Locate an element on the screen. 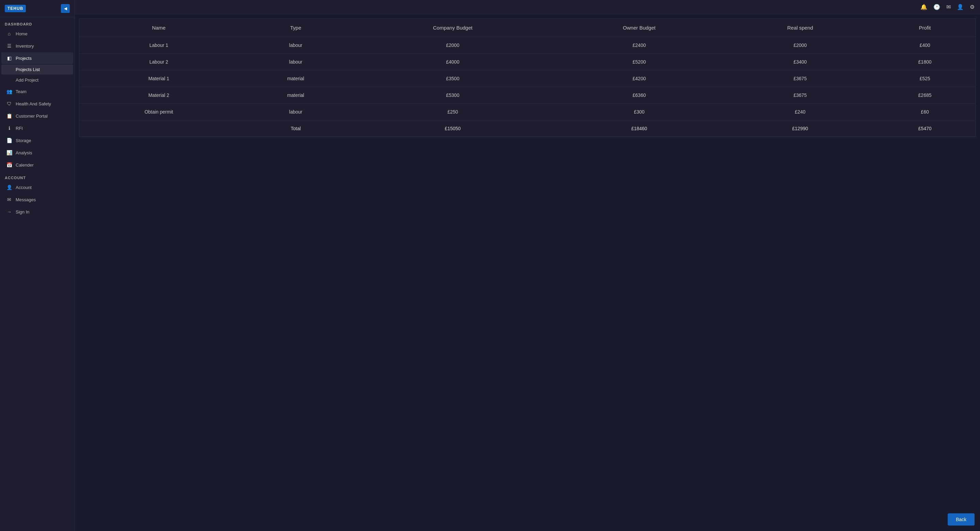 The height and width of the screenshot is (531, 980). sidebar-subitem-add-project-label: Add Project is located at coordinates (27, 80).